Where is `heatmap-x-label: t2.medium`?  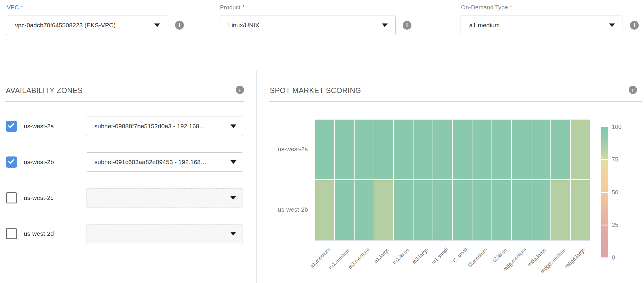 heatmap-x-label: t2.medium is located at coordinates (478, 257).